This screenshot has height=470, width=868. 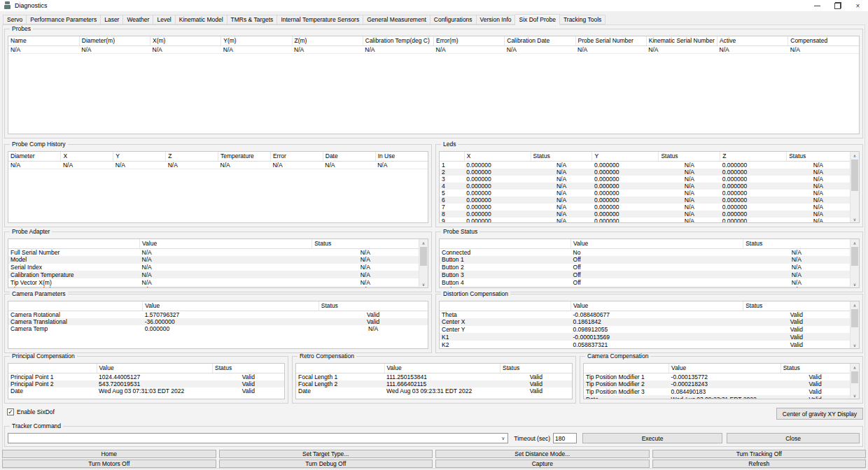 I want to click on table-row: Center X0.1861842Valid, so click(x=645, y=322).